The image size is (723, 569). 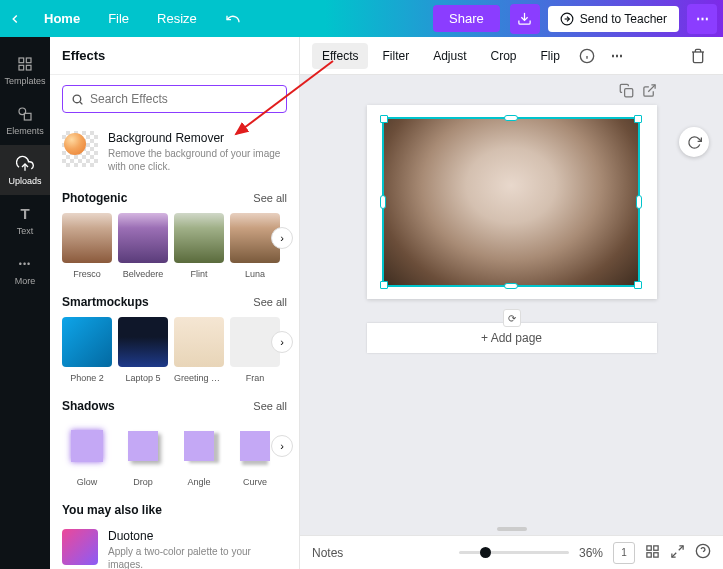 What do you see at coordinates (80, 547) in the screenshot?
I see `duotone-icon` at bounding box center [80, 547].